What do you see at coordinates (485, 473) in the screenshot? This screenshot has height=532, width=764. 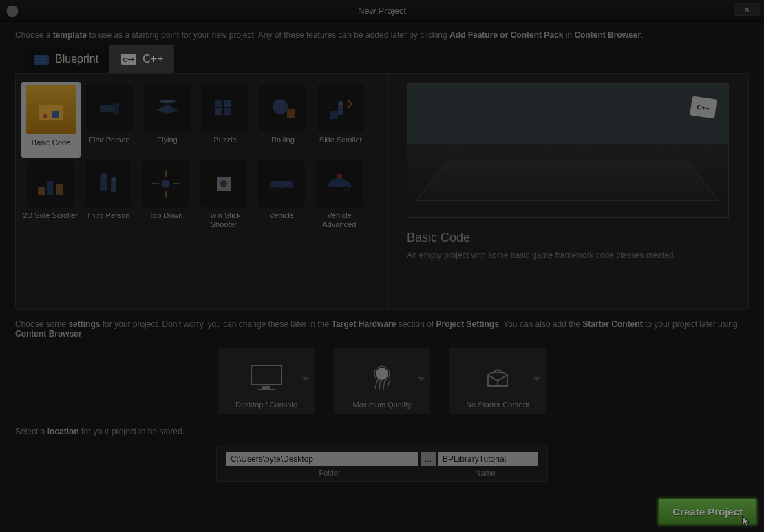 I see `name-field-label: Name` at bounding box center [485, 473].